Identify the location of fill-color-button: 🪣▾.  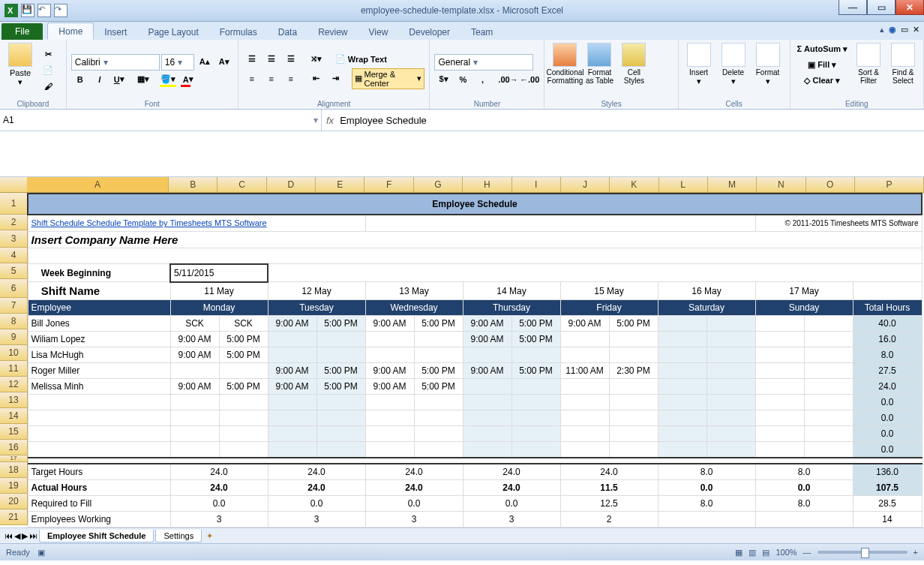
(168, 80).